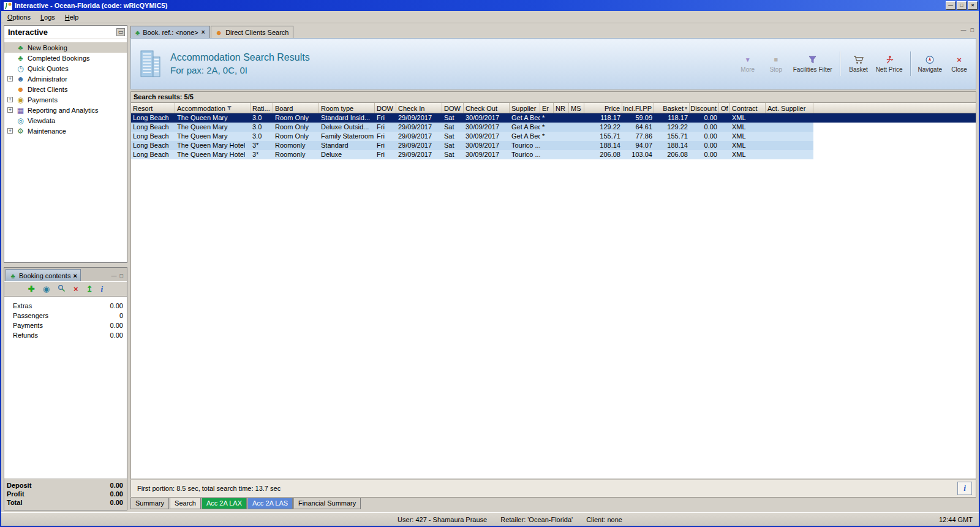 The image size is (980, 527). What do you see at coordinates (48, 17) in the screenshot?
I see `menu-item-logs: Logs` at bounding box center [48, 17].